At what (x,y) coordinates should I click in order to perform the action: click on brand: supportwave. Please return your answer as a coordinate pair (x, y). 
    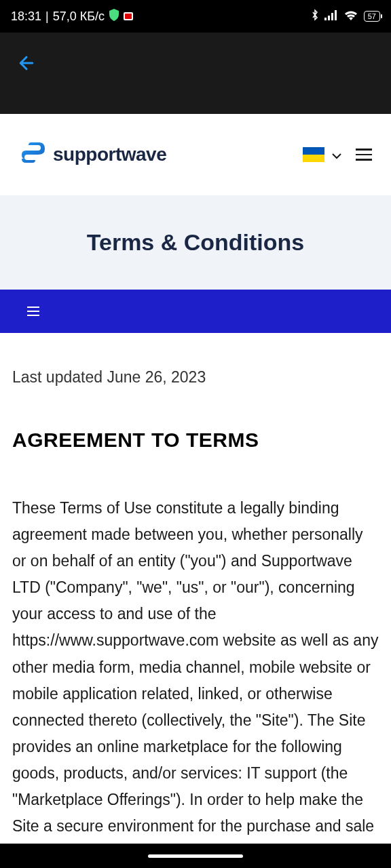
    Looking at the image, I should click on (92, 155).